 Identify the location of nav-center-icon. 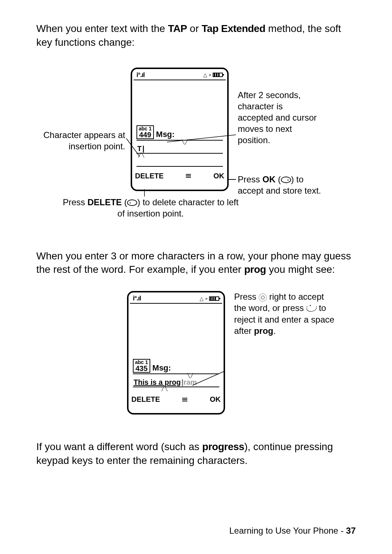
(263, 298).